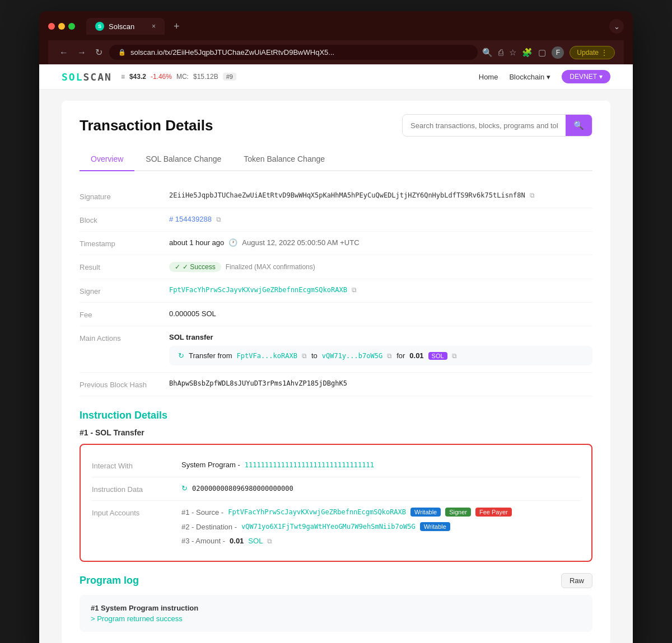 This screenshot has height=643, width=672. What do you see at coordinates (494, 512) in the screenshot?
I see `feepayer-badge-1: Fee Payer` at bounding box center [494, 512].